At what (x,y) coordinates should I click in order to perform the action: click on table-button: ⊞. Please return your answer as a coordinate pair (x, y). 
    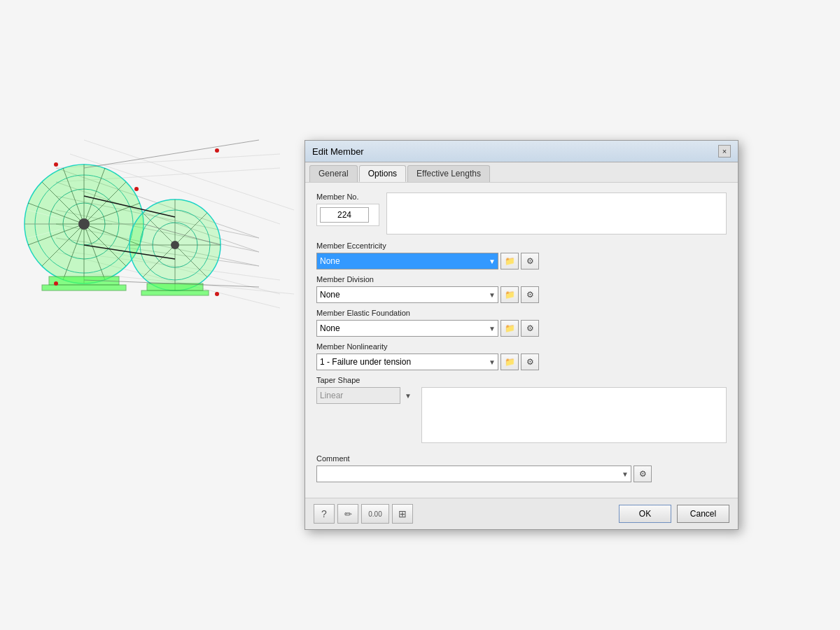
    Looking at the image, I should click on (402, 514).